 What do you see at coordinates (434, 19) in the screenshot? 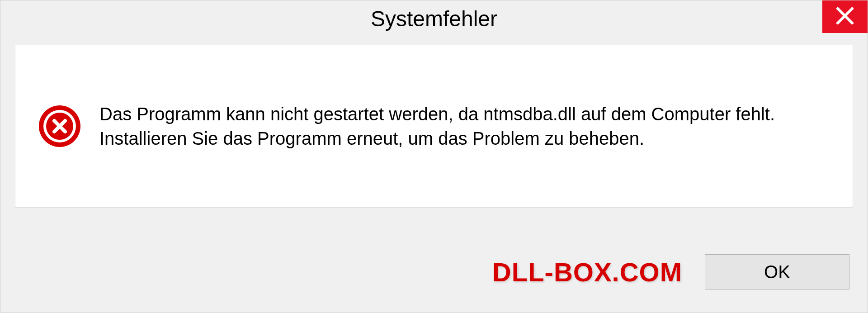
I see `dialog-title: Systemfehler` at bounding box center [434, 19].